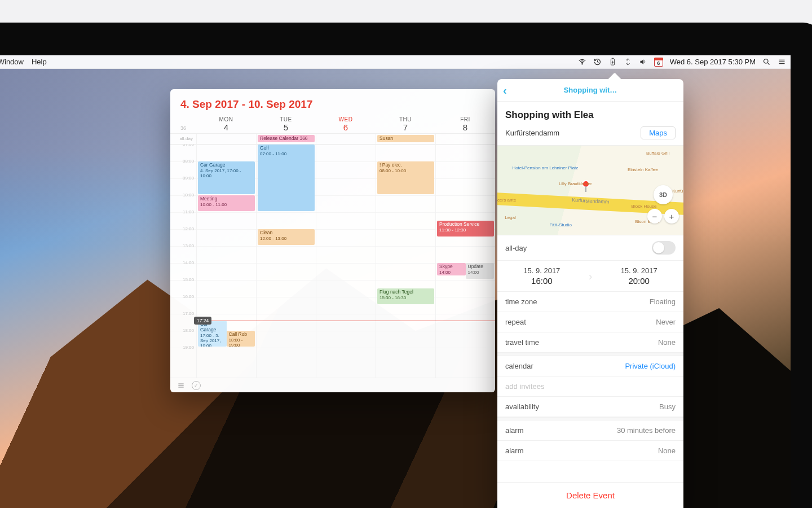 The image size is (812, 508). Describe the element at coordinates (181, 386) in the screenshot. I see `hamburger-icon` at that location.